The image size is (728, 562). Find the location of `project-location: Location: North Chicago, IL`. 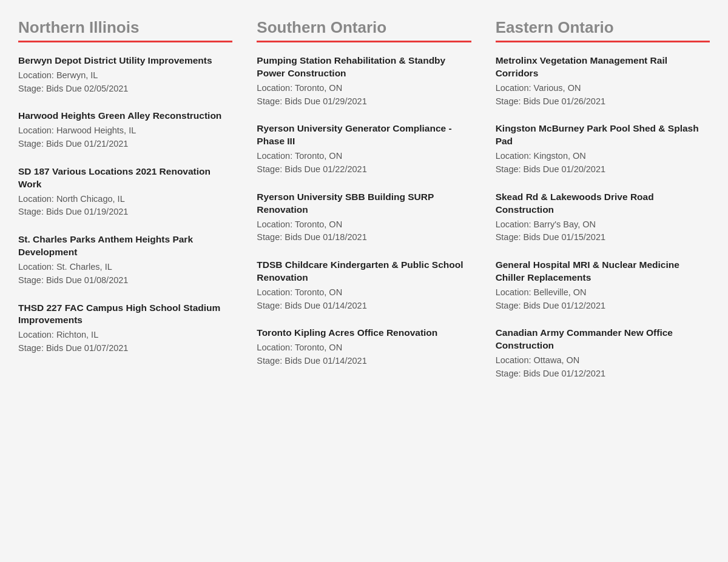

project-location: Location: North Chicago, IL is located at coordinates (125, 199).